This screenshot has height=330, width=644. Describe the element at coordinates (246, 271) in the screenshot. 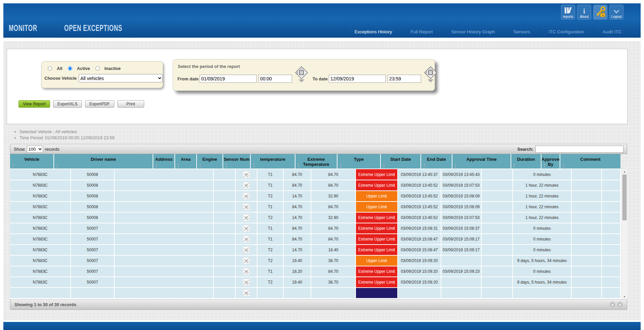

I see `engine-off-icon` at that location.